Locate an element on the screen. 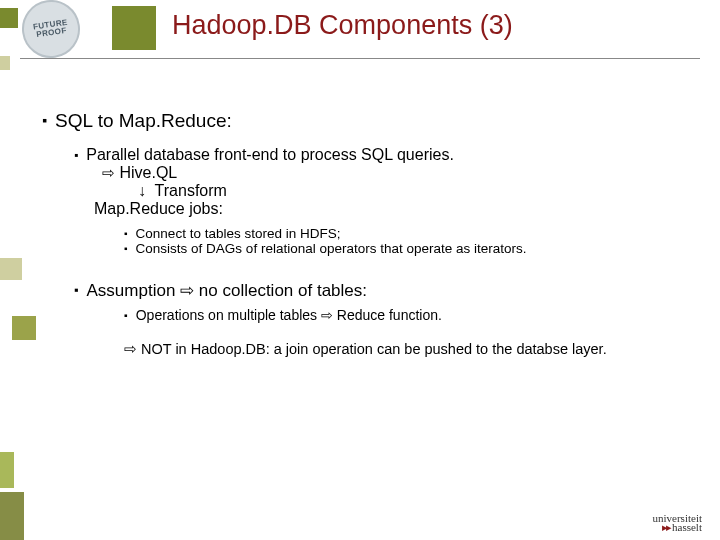 The image size is (720, 540). bullet-connect-hdfs: Connect to tables stored in HDFS; is located at coordinates (403, 234).